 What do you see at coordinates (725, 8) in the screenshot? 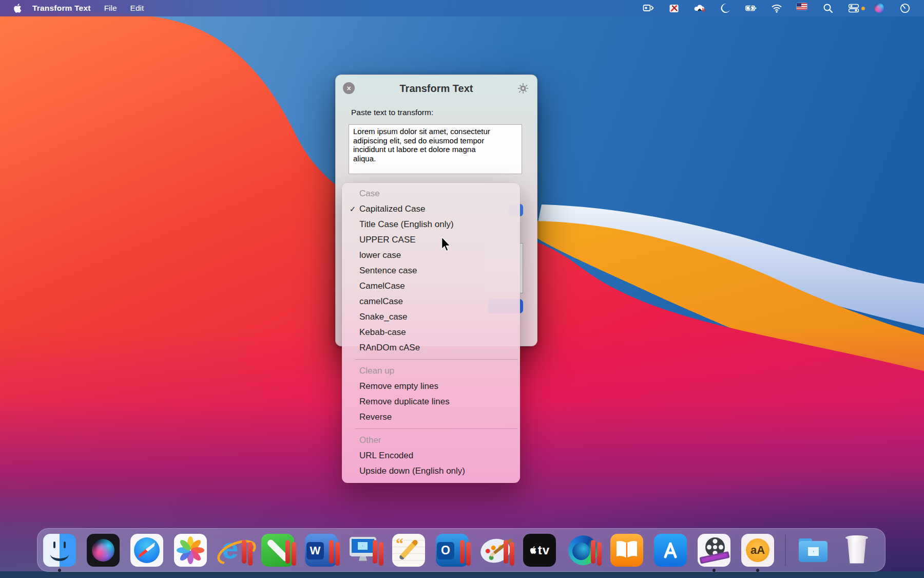
I see `do-not-disturb-moon-icon` at bounding box center [725, 8].